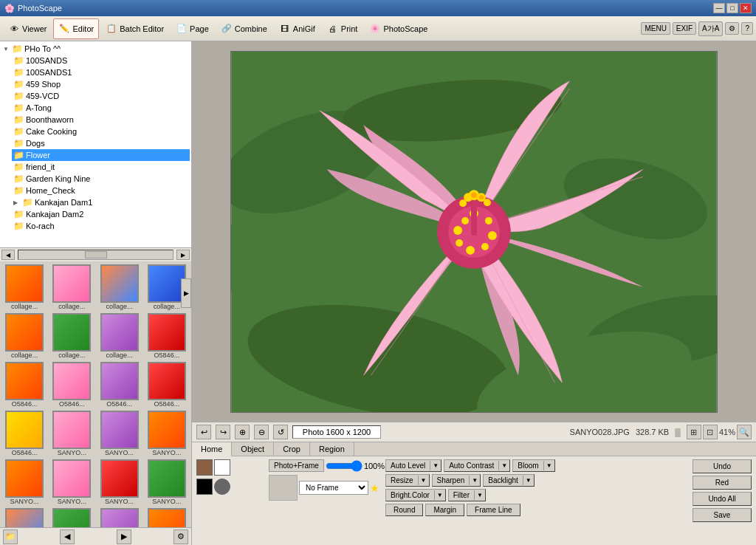 This screenshot has width=756, height=545. What do you see at coordinates (436, 465) in the screenshot?
I see `auto-level-arrow: ▼` at bounding box center [436, 465].